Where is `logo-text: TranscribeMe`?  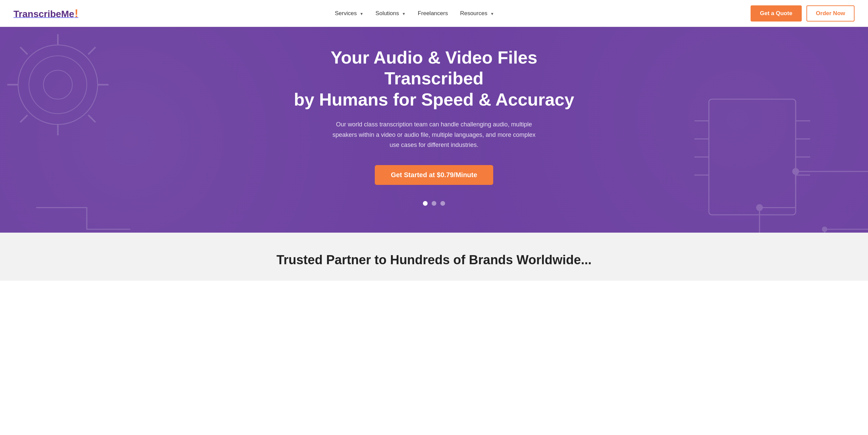
logo-text: TranscribeMe is located at coordinates (44, 14).